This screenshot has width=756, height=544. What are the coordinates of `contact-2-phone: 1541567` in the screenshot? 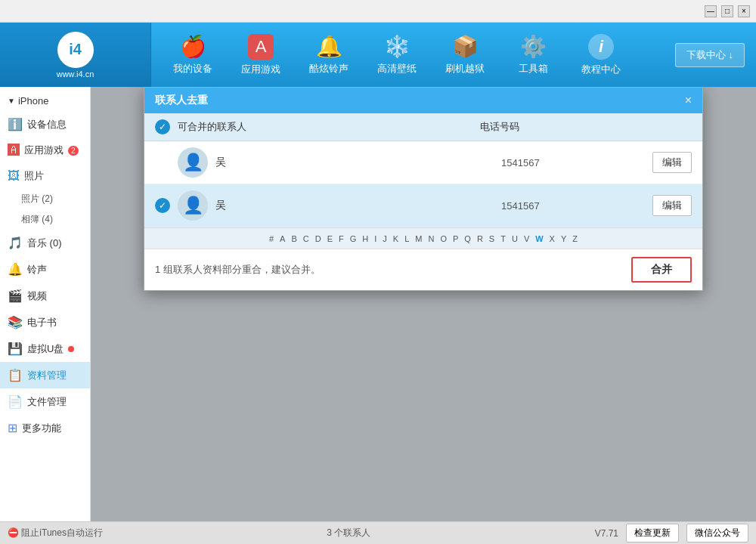 It's located at (577, 206).